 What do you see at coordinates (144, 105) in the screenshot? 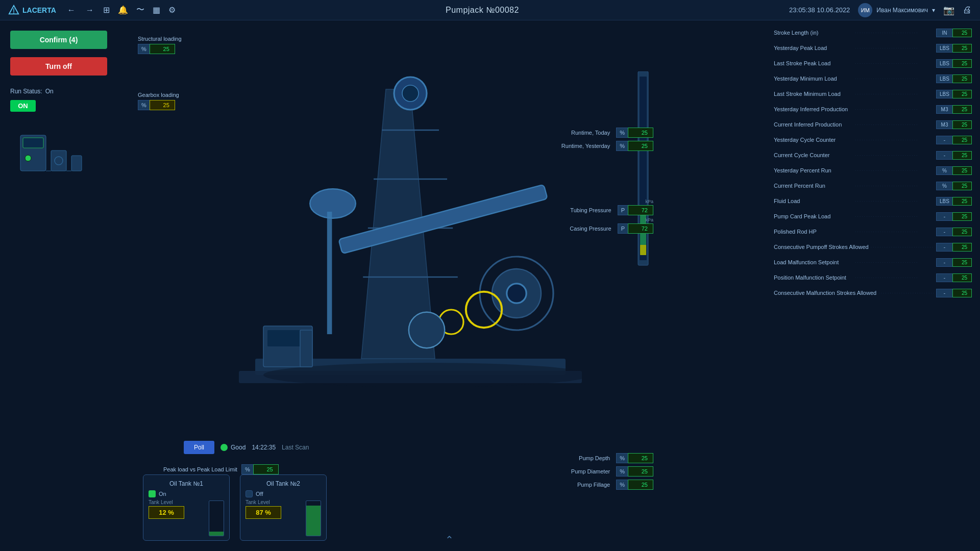
I see `gearbox-loading-unit: %` at bounding box center [144, 105].